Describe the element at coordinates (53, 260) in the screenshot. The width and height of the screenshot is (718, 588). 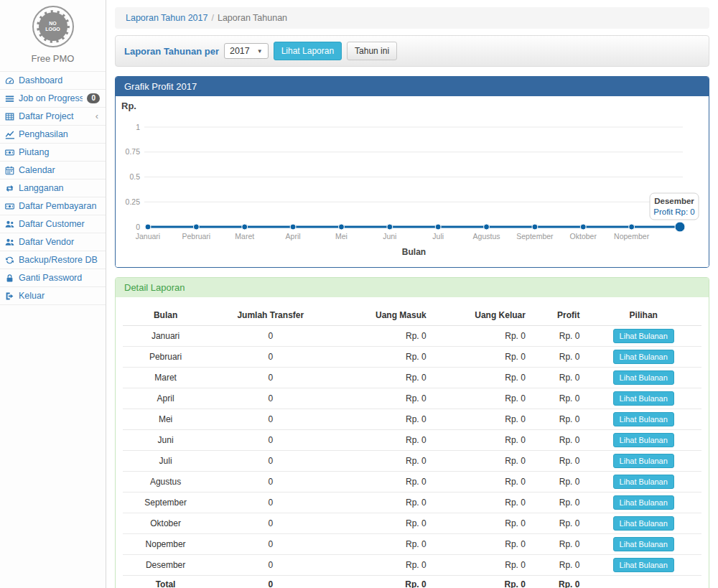
I see `sidebar-item-backup-restore-db: Backup/Restore DB` at that location.